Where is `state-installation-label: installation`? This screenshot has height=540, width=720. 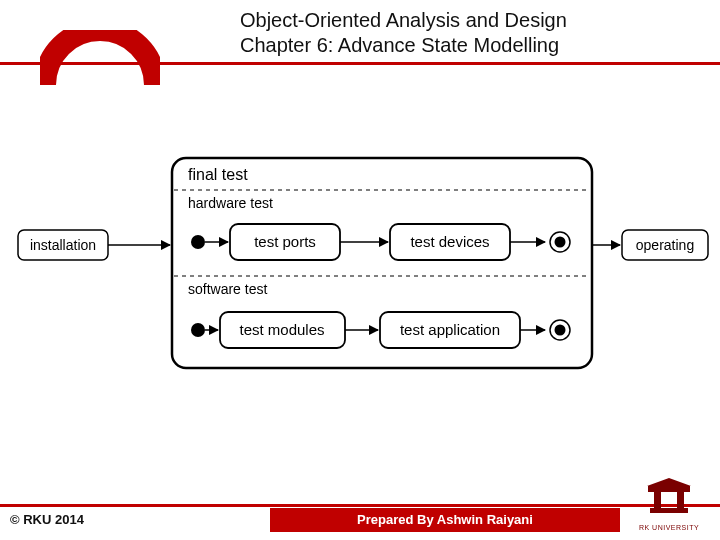 state-installation-label: installation is located at coordinates (63, 245).